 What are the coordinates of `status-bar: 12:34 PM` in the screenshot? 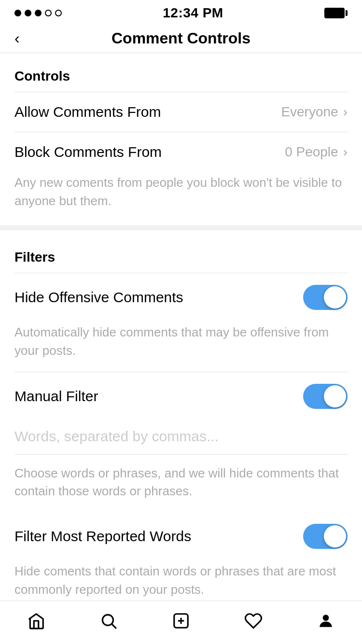 It's located at (181, 12).